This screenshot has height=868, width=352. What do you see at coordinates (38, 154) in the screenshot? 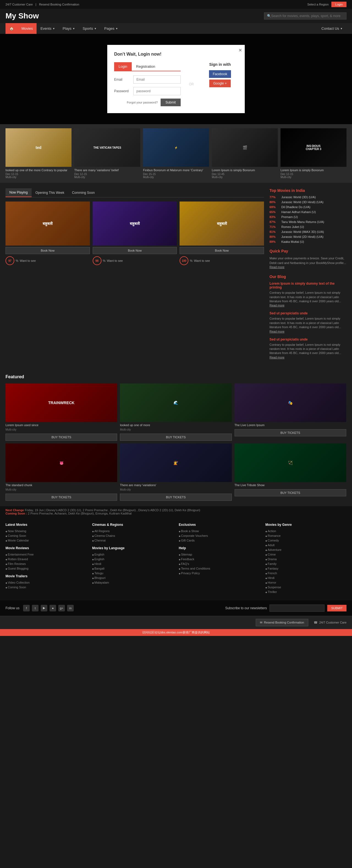
I see `movie-card-0: ted looked up one of the more Contrary t…` at bounding box center [38, 154].